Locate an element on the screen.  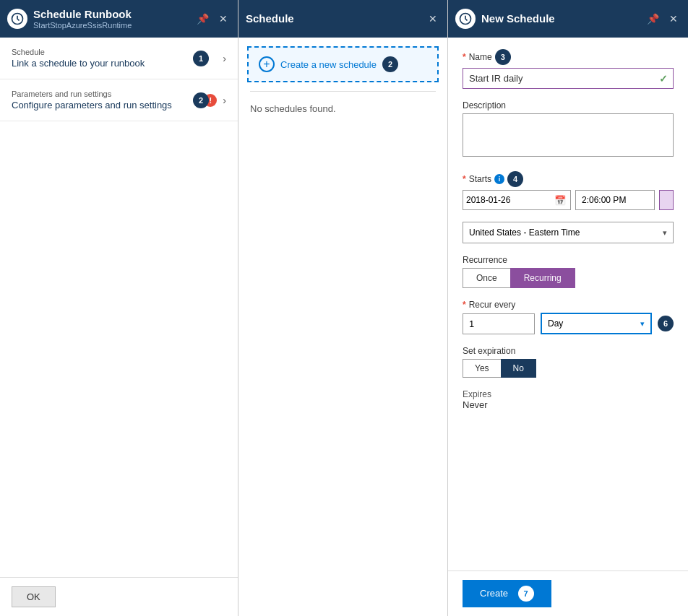
step-badge-4: 4 is located at coordinates (515, 179).